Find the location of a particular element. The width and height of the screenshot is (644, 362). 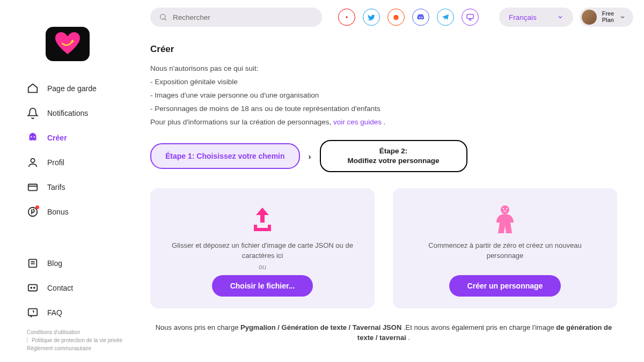

sidebar-item-contact: Contact is located at coordinates (80, 288).